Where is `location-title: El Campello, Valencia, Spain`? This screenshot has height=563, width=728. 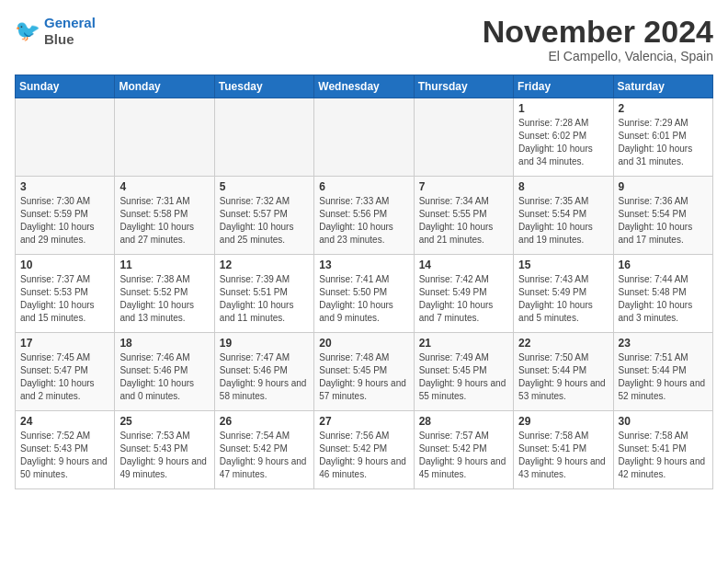
location-title: El Campello, Valencia, Spain is located at coordinates (597, 56).